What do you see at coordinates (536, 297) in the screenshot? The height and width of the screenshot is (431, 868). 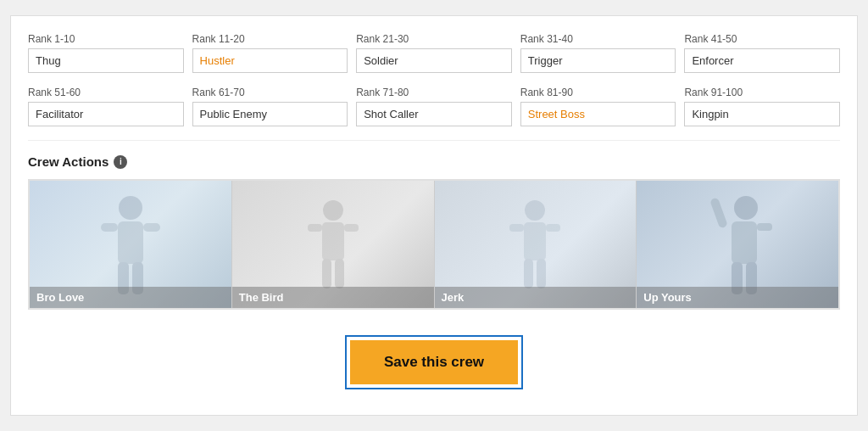 I see `jerk-label: Jerk` at bounding box center [536, 297].